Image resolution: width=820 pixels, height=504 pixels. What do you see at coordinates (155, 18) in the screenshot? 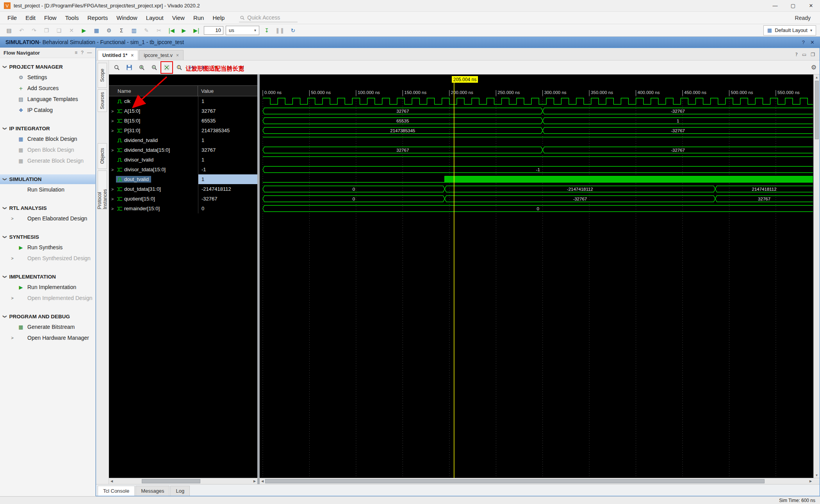
I see `menu-layout: Layout` at bounding box center [155, 18].